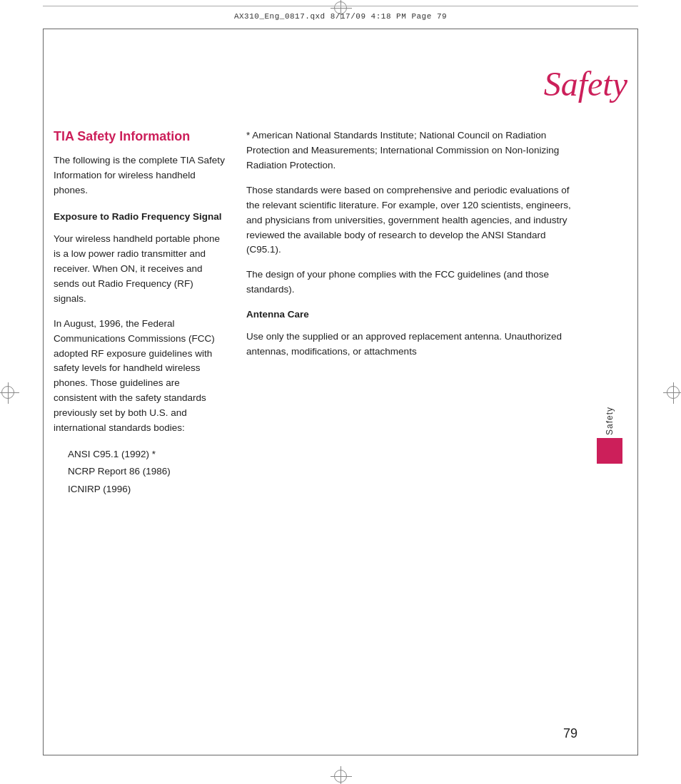  What do you see at coordinates (340, 29) in the screenshot?
I see `border-top` at bounding box center [340, 29].